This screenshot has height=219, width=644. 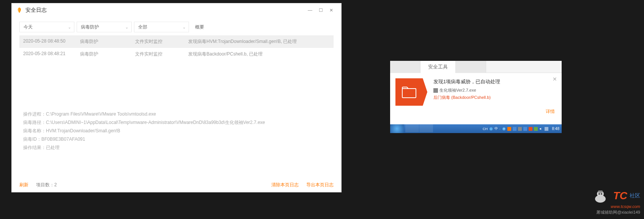 I want to click on log-time: 2020-05-28 08:48:50, so click(x=52, y=42).